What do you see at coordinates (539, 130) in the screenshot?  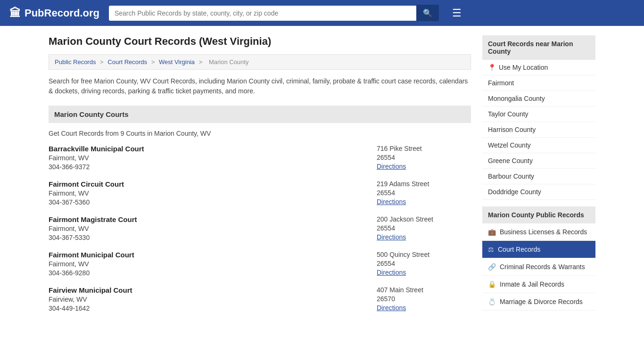 I see `list-item: Harrison County` at bounding box center [539, 130].